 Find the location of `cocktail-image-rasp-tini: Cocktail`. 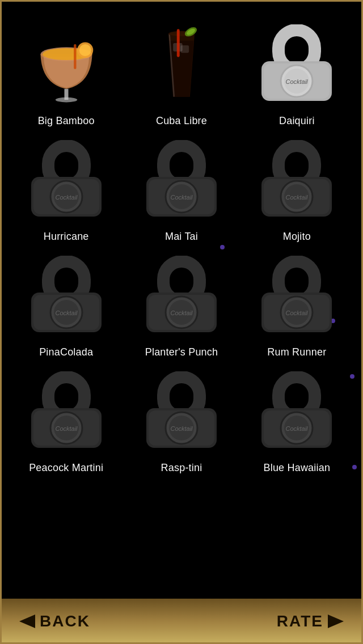

cocktail-image-rasp-tini: Cocktail is located at coordinates (182, 410).